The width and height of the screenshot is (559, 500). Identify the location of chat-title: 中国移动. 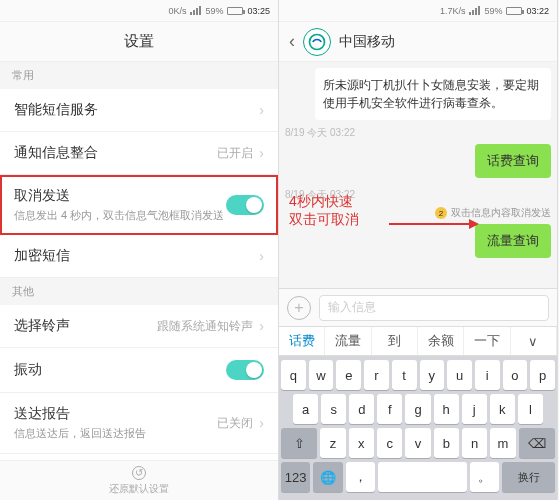
(367, 42).